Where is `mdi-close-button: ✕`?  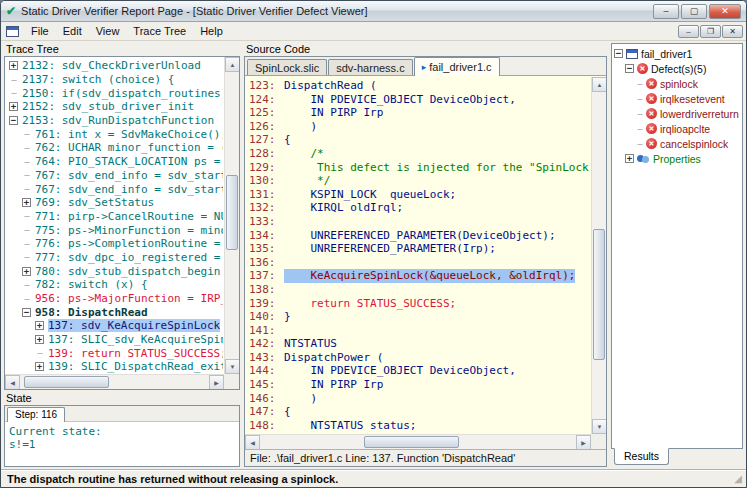
mdi-close-button: ✕ is located at coordinates (732, 32).